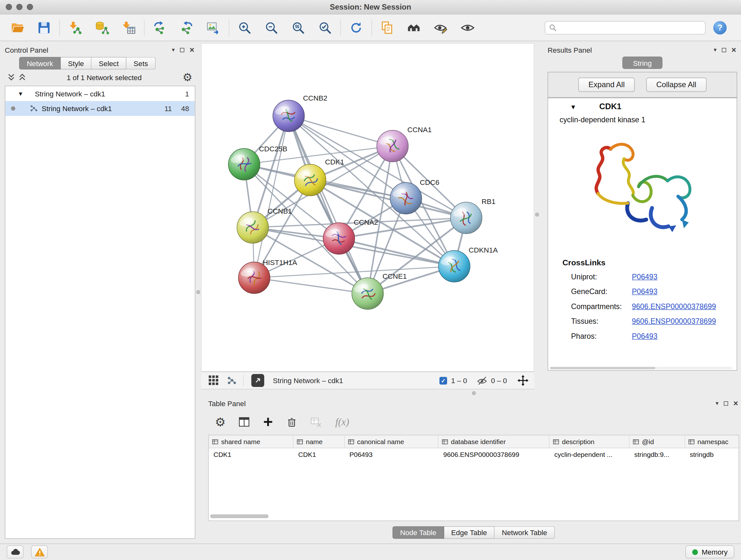 This screenshot has width=741, height=560. What do you see at coordinates (298, 27) in the screenshot?
I see `zoom-fit-button` at bounding box center [298, 27].